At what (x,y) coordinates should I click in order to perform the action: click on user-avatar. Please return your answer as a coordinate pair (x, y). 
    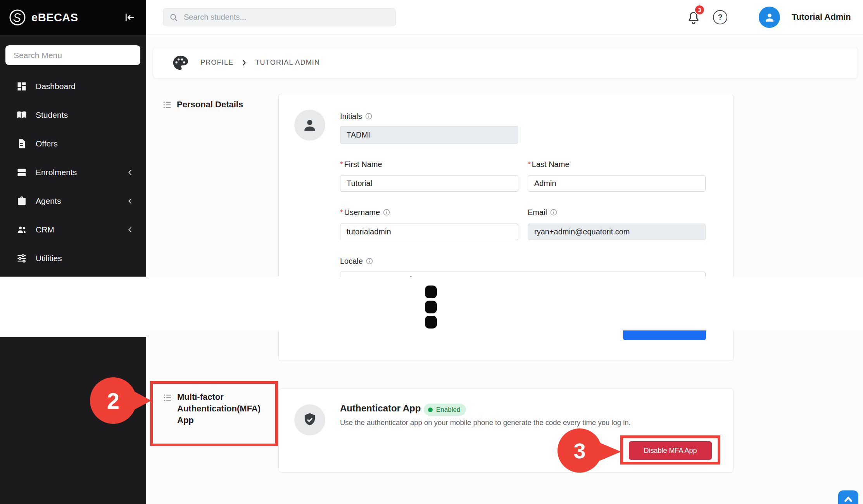
    Looking at the image, I should click on (769, 17).